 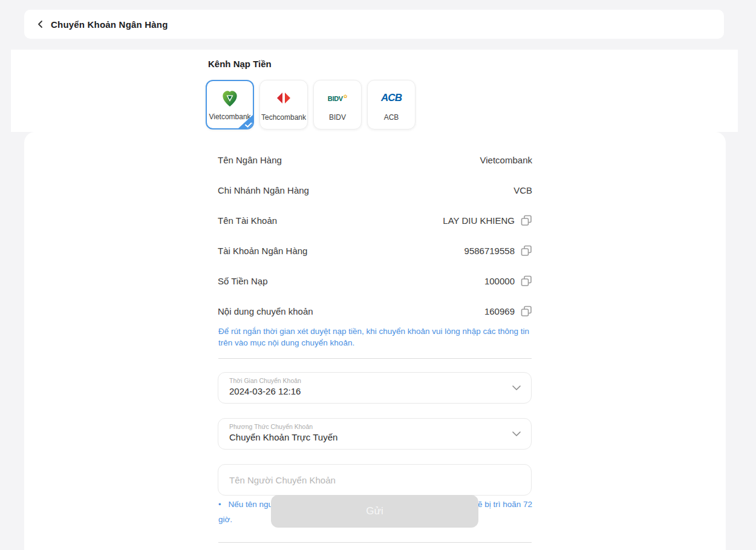 I want to click on bank-card-techcombank: Techcombank, so click(x=284, y=105).